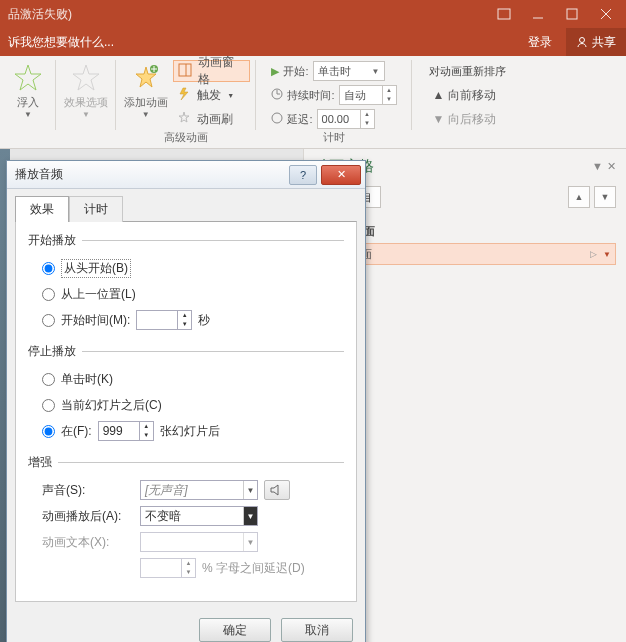  Describe the element at coordinates (186, 284) in the screenshot. I see `start-playing-group: 开始播放 从头开始(B) 从上一位置(L) 开始时间(M): ▲▼ 秒` at that location.